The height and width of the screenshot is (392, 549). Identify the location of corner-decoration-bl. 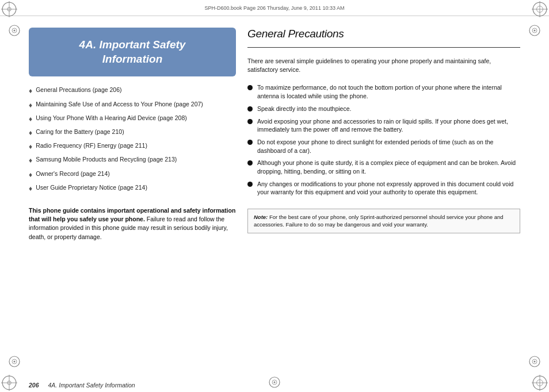
(9, 383).